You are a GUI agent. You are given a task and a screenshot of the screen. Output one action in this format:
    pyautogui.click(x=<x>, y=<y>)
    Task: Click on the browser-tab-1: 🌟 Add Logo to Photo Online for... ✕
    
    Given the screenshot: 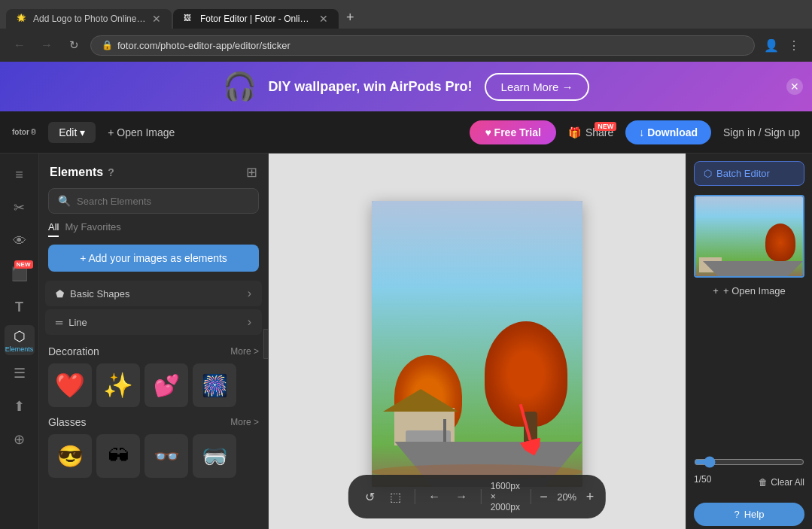 What is the action you would take?
    pyautogui.click(x=89, y=19)
    